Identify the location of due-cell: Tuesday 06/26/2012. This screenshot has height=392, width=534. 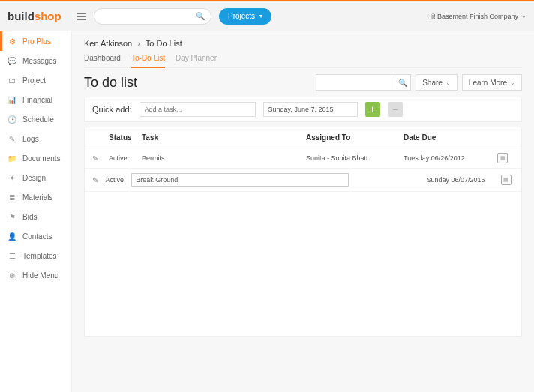
(450, 158).